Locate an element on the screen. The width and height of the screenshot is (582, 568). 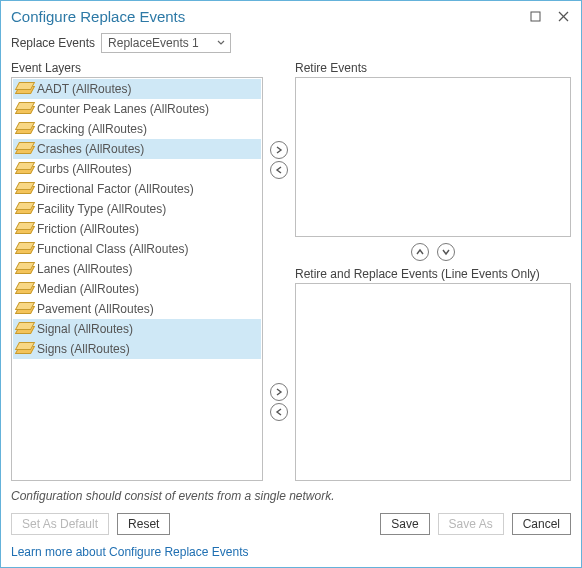
reset-button: Reset is located at coordinates (144, 524).